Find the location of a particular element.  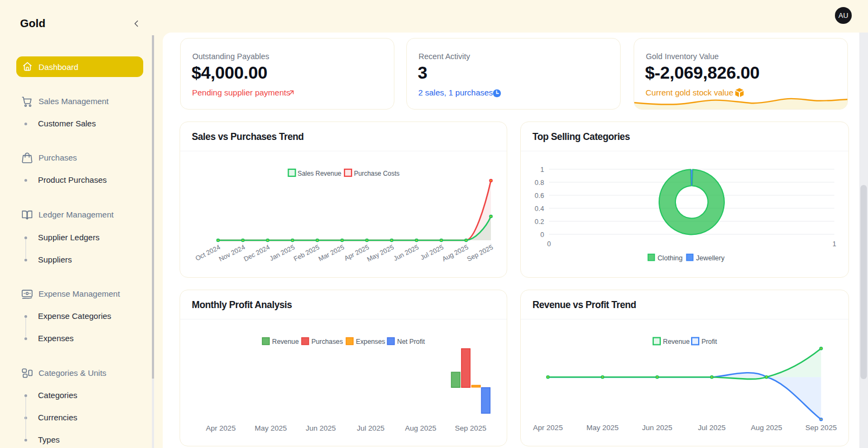

svg-text: Purchases is located at coordinates (327, 342).